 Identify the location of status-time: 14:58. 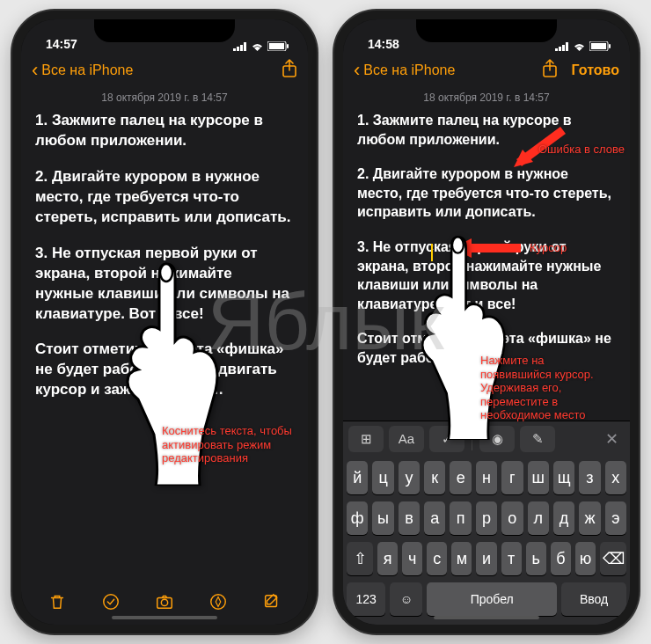
(384, 44).